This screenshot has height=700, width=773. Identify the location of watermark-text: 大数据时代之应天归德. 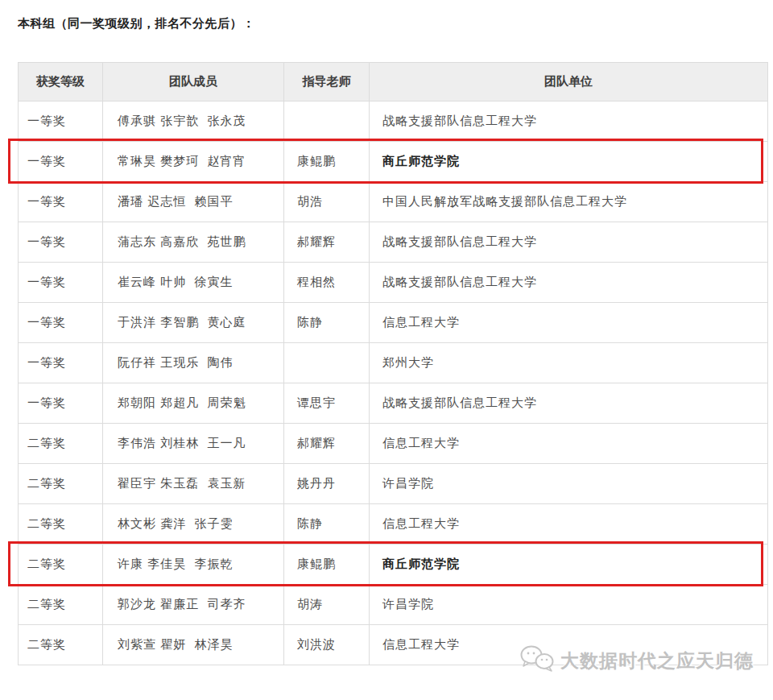
(657, 661).